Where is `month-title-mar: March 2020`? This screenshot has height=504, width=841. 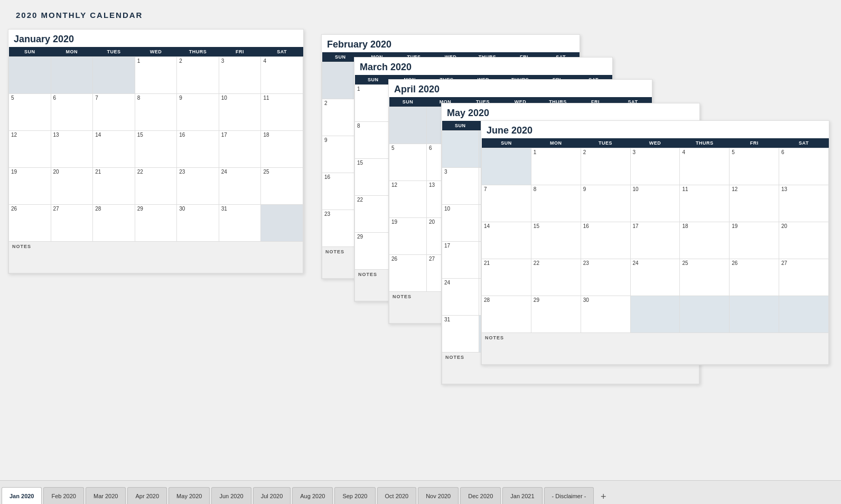 month-title-mar: March 2020 is located at coordinates (483, 66).